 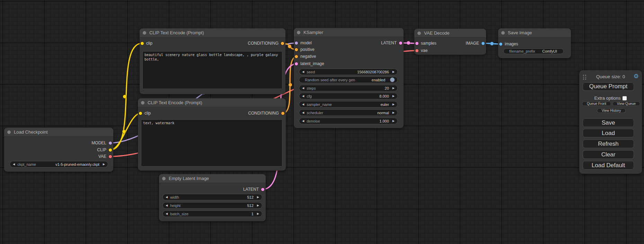 What do you see at coordinates (597, 104) in the screenshot?
I see `queue-front-button: Queue Front` at bounding box center [597, 104].